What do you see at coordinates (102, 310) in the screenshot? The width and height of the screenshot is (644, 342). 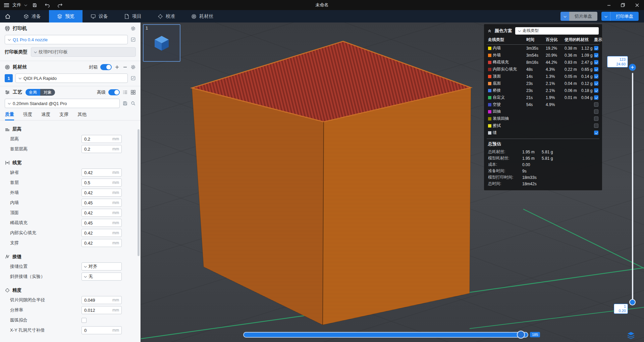 I see `resolution-input: 0.012 mm` at bounding box center [102, 310].